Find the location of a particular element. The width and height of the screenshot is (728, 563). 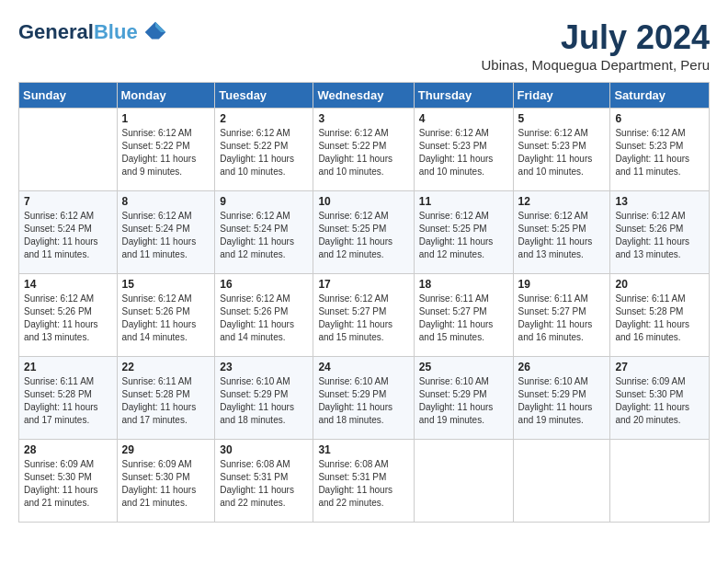

calendar-cell: 2Sunrise: 6:12 AMSunset: 5:22 PMDaylight… is located at coordinates (265, 150).